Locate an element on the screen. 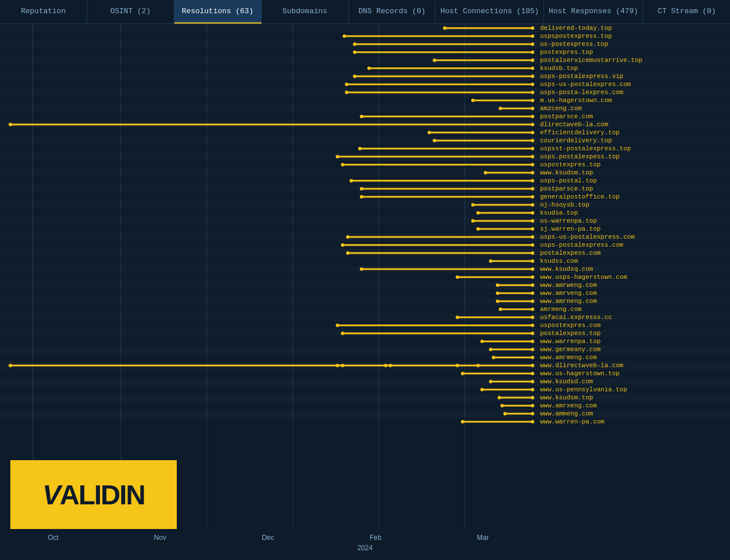 This screenshot has width=730, height=560. row-label: us-postexpress.top is located at coordinates (573, 44).